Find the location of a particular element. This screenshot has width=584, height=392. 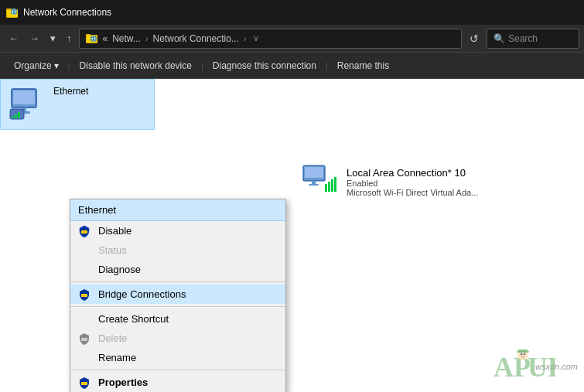

context-menu-status: Status is located at coordinates (178, 251).